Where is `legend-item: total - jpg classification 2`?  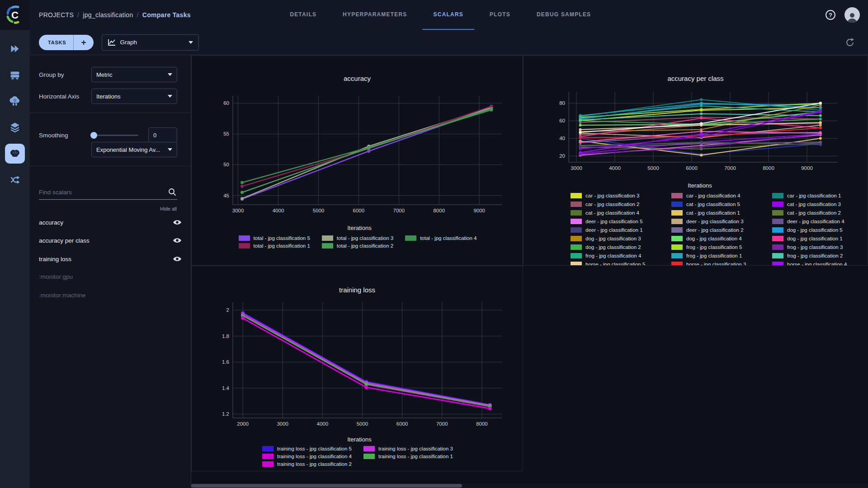
legend-item: total - jpg classification 2 is located at coordinates (358, 246).